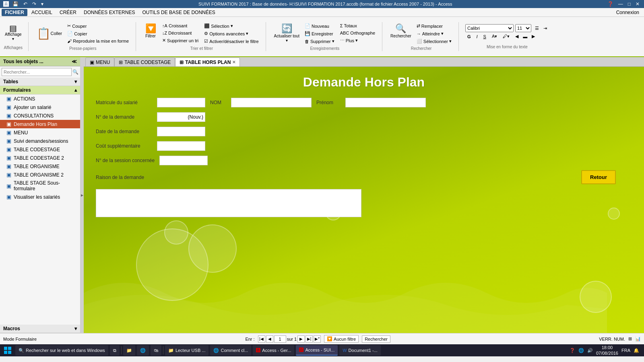 This screenshot has height=362, width=644. What do you see at coordinates (599, 177) in the screenshot?
I see `retour-button: Retour` at bounding box center [599, 177].